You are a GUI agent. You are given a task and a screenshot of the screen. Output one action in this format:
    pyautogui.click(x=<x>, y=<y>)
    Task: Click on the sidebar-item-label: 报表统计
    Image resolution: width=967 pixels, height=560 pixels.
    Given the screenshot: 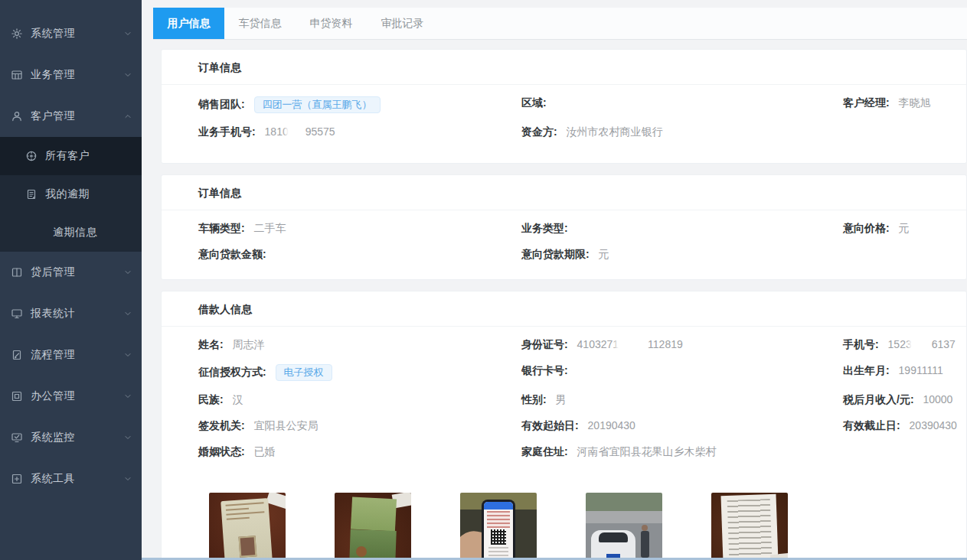 What is the action you would take?
    pyautogui.click(x=77, y=314)
    